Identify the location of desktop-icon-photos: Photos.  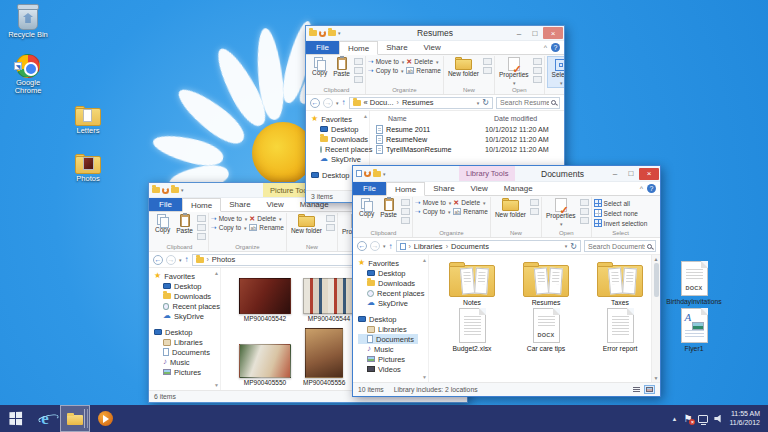
(88, 168).